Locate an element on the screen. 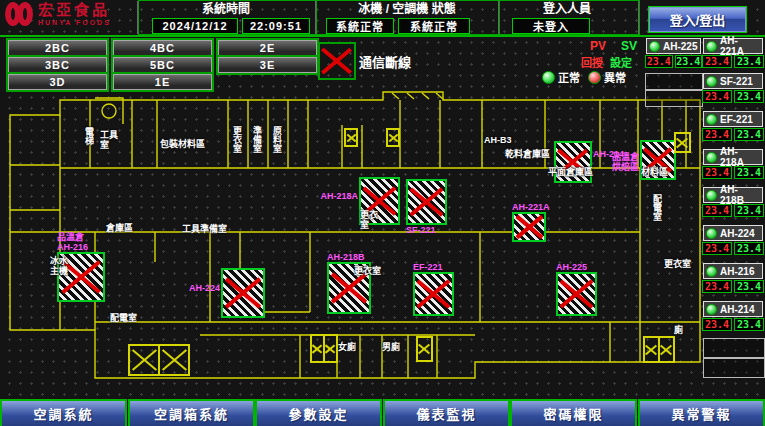 Image resolution: width=765 pixels, height=426 pixels. bottom-tab-2: 空調箱系統 is located at coordinates (192, 412).